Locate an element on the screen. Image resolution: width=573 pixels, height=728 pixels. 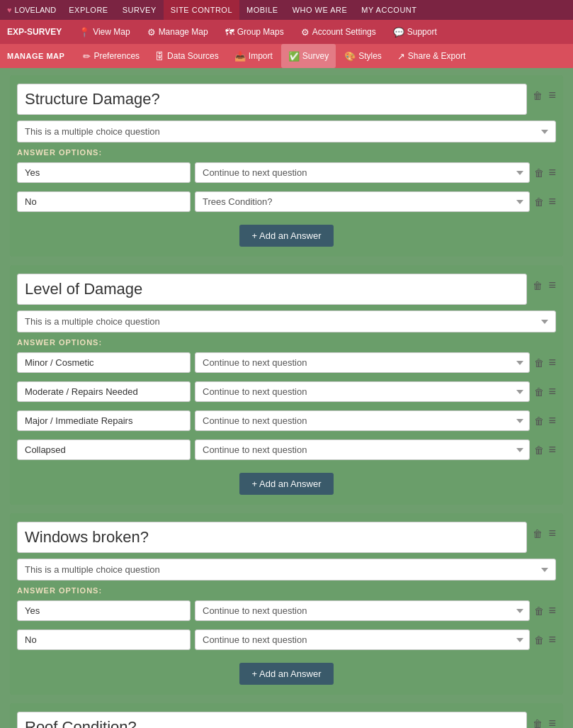
answer-jump-select-1-1: Continue to next question is located at coordinates (363, 391).